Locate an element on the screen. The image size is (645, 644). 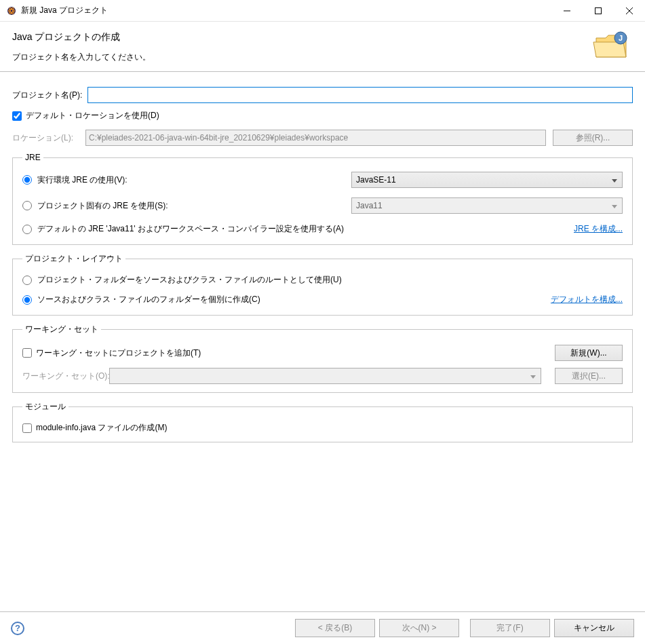
layout-group: プロジェクト・レイアウト プロジェクト・フォルダーをソースおよびクラス・ファイル… is located at coordinates (323, 284).